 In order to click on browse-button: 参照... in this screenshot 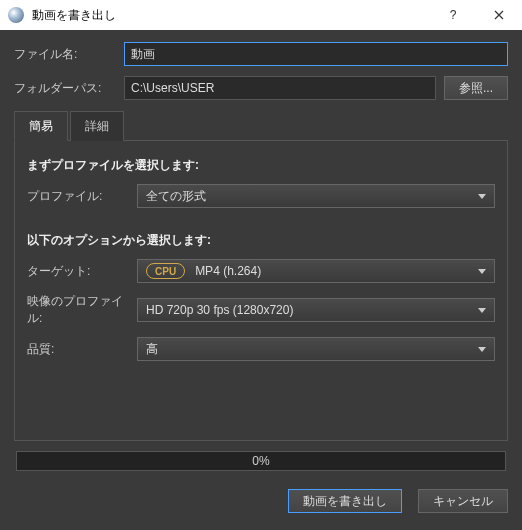, I will do `click(476, 88)`.